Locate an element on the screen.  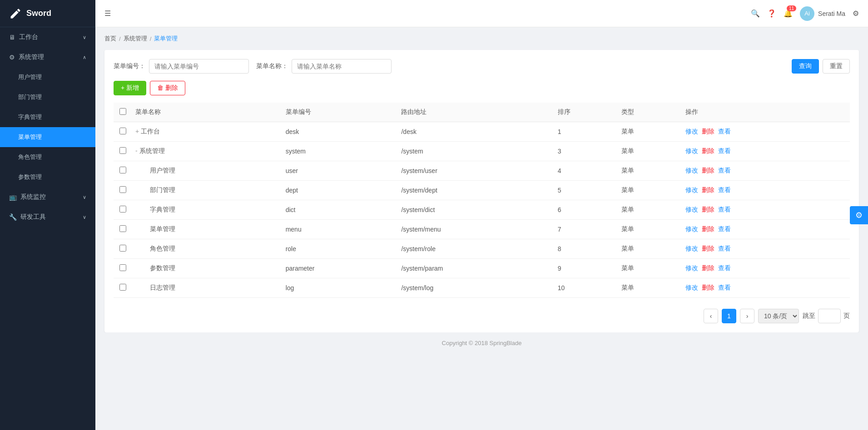
breadcrumb-sep-1: / is located at coordinates (120, 39).